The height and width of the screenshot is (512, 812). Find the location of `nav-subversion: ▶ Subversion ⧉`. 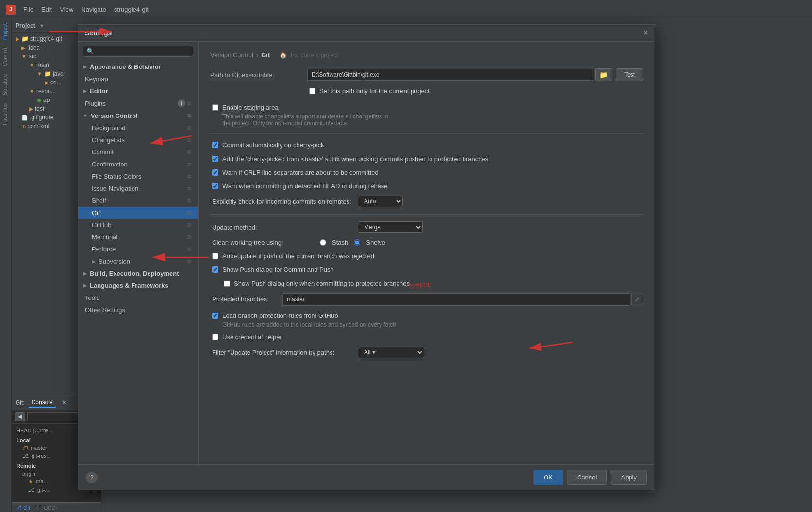

nav-subversion: ▶ Subversion ⧉ is located at coordinates (138, 261).